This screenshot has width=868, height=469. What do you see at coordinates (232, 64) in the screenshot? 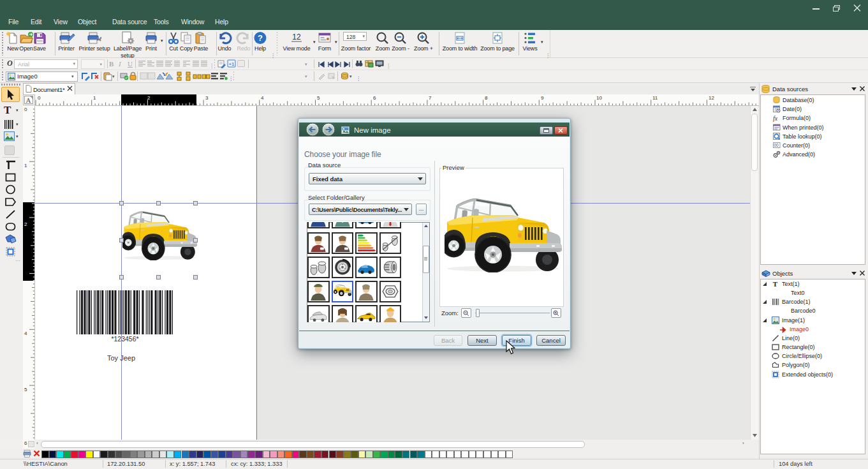
I see `svg-text: +1` at bounding box center [232, 64].